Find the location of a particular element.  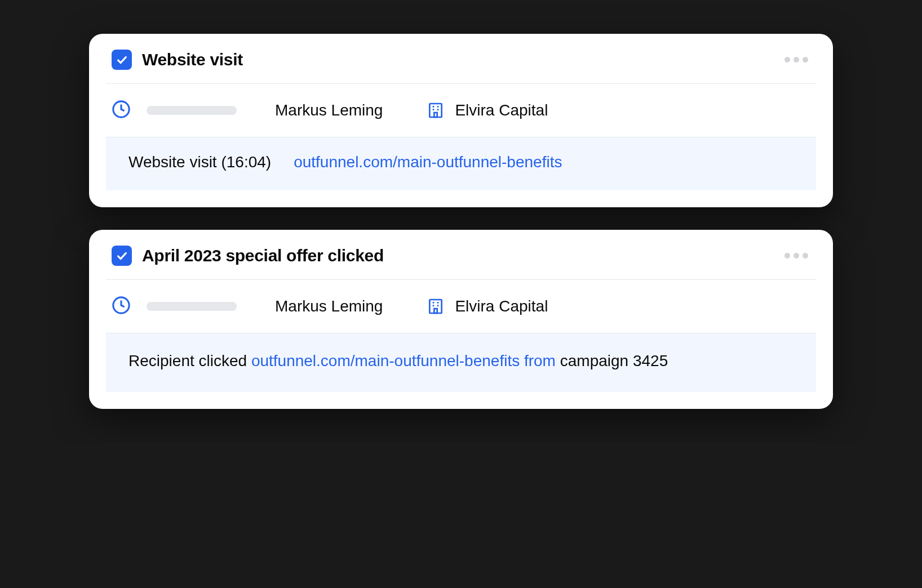

detail-link: outfunnel.com/main-outfunnel-benefits fr… is located at coordinates (406, 360).